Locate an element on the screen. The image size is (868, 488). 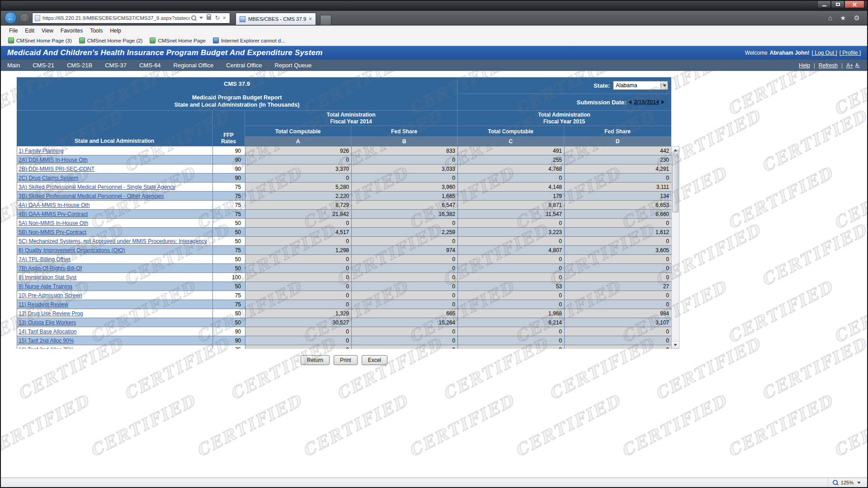
nav-item: CMS-64 is located at coordinates (150, 65).